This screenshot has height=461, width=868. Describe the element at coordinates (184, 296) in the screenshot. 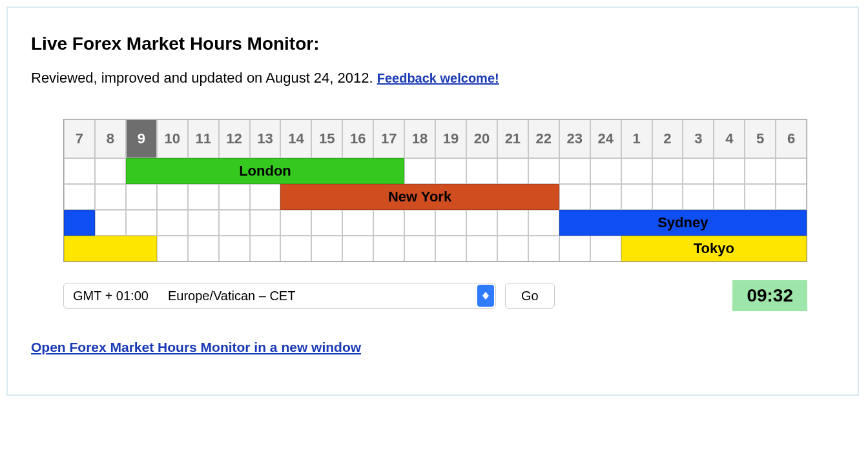

I see `timezone-value: GMT + 01:00 Europe/Vatican – CET` at that location.